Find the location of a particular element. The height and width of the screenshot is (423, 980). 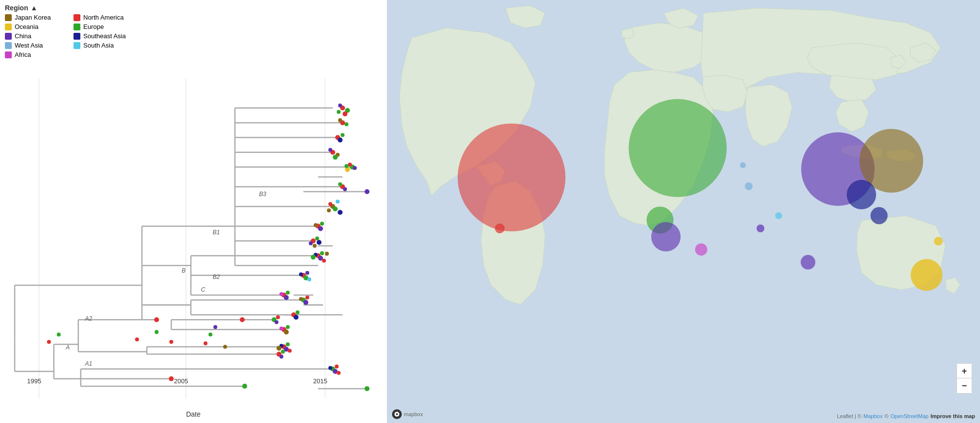

legend-color-south-asia is located at coordinates (77, 46).